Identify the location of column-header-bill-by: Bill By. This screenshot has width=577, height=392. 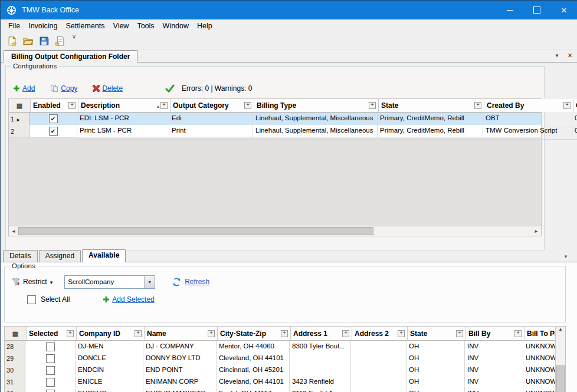
(496, 334).